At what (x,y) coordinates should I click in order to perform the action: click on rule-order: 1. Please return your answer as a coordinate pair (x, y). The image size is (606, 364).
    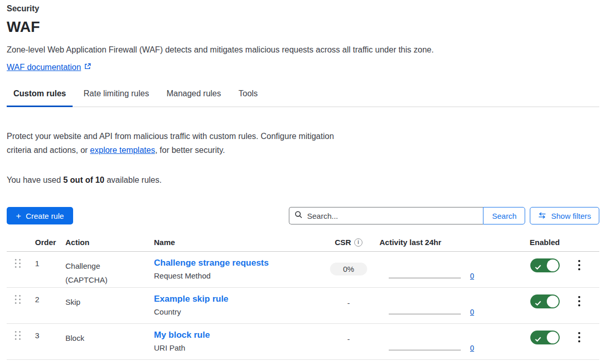
    Looking at the image, I should click on (47, 259).